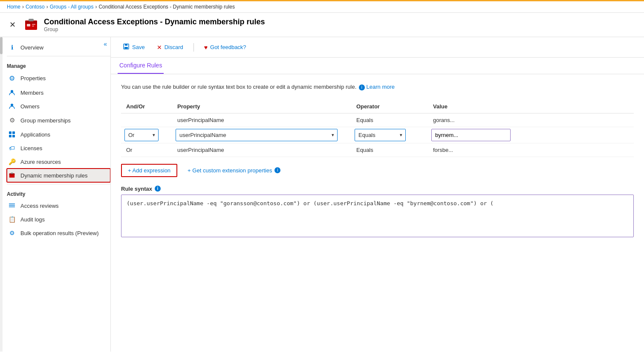 The width and height of the screenshot is (644, 352). What do you see at coordinates (149, 171) in the screenshot?
I see `add-expression-label: + Add expression` at bounding box center [149, 171].